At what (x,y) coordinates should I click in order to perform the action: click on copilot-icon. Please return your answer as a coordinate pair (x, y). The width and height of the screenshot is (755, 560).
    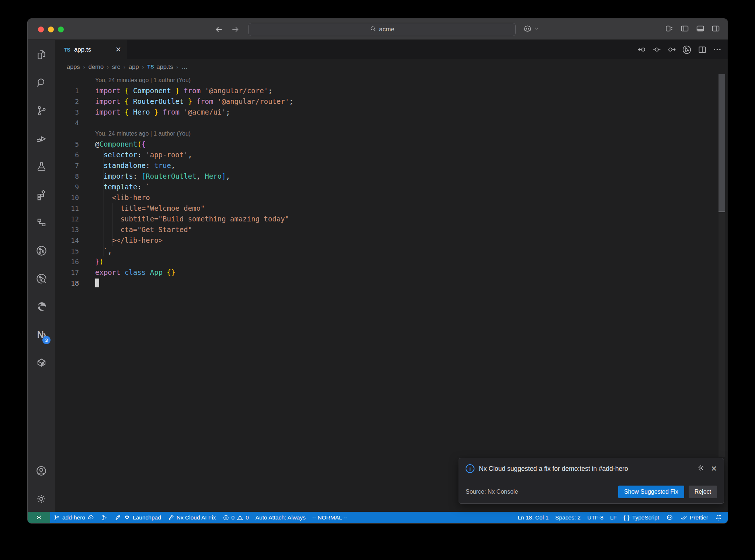
    Looking at the image, I should click on (528, 29).